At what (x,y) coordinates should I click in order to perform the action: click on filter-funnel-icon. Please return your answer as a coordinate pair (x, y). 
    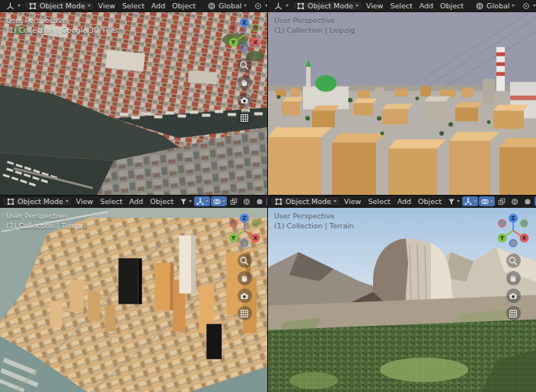
    Looking at the image, I should click on (451, 202).